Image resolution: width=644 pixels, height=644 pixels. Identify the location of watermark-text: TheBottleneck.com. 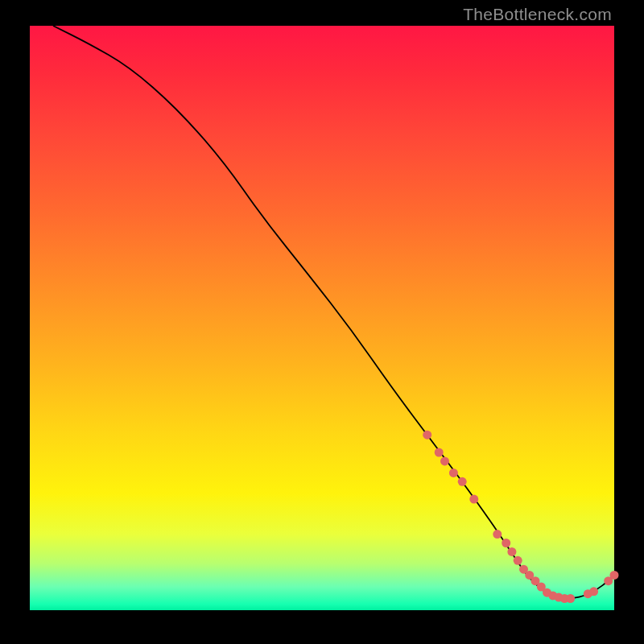
(538, 14).